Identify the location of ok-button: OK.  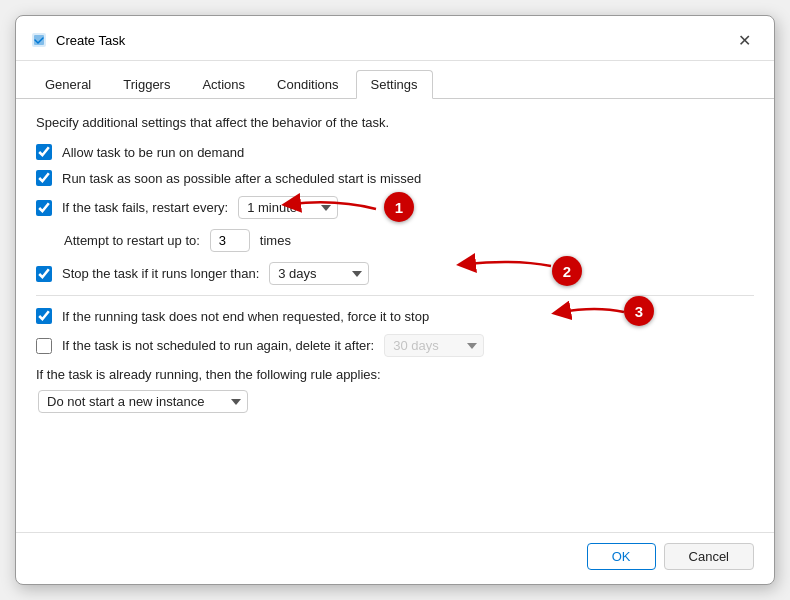
(622, 556).